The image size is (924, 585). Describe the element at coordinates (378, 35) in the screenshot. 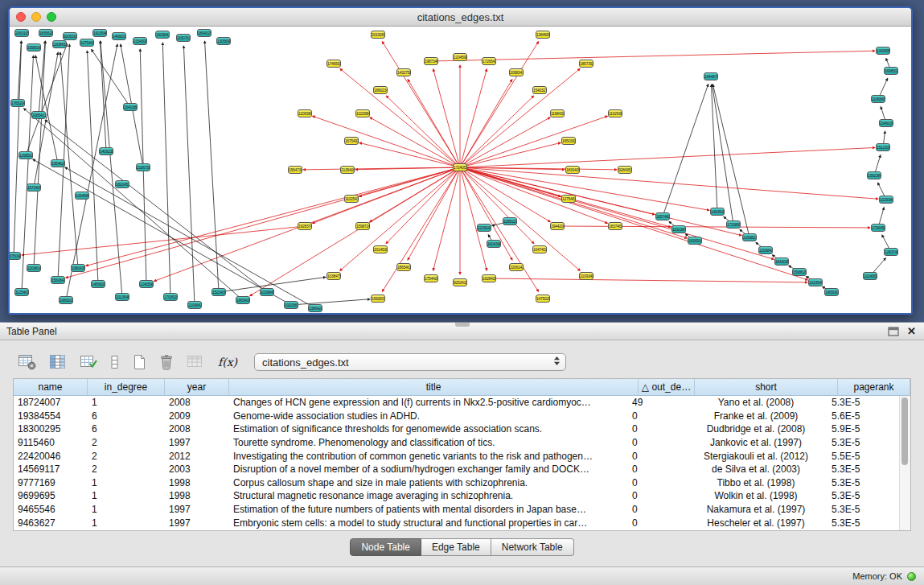

I see `network-node: 20192837` at that location.